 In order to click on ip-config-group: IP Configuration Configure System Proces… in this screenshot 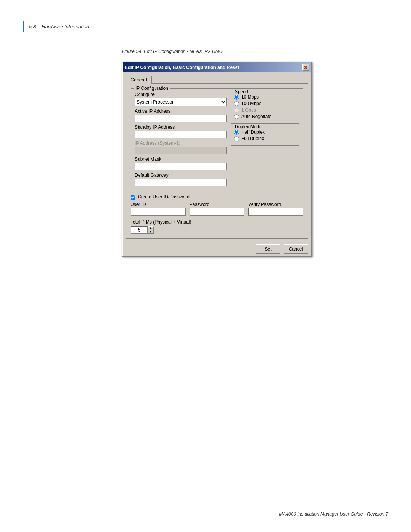, I will do `click(217, 139)`.